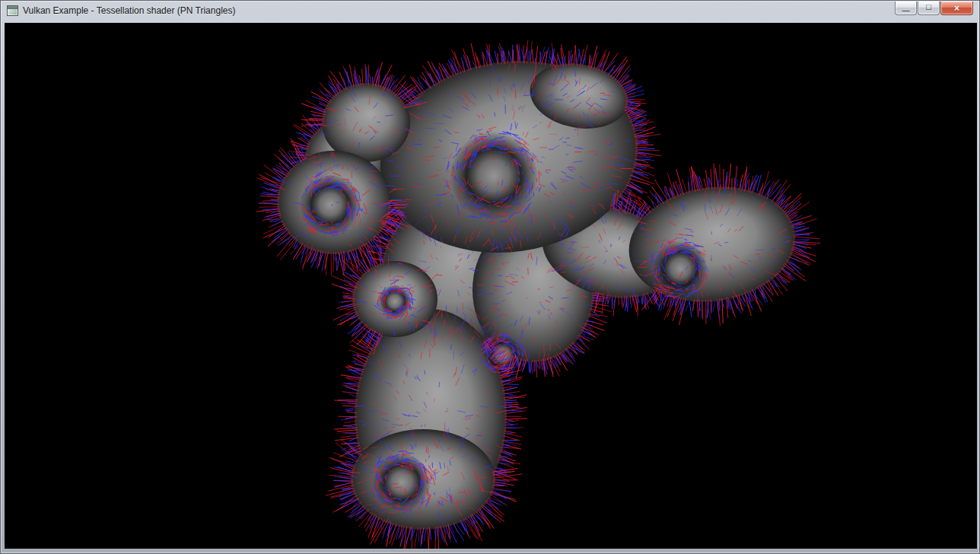 The height and width of the screenshot is (554, 980). What do you see at coordinates (928, 8) in the screenshot?
I see `maximize-button: □` at bounding box center [928, 8].